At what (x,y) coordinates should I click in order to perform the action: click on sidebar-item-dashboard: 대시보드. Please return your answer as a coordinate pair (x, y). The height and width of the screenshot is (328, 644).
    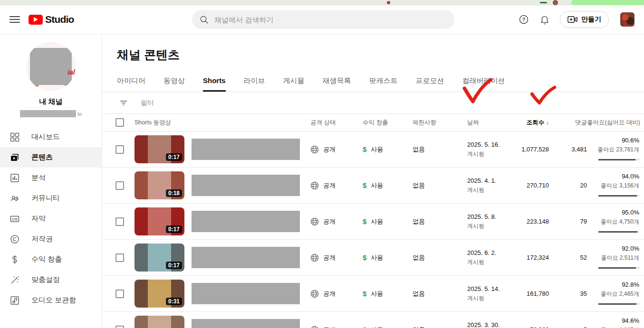
    Looking at the image, I should click on (51, 137).